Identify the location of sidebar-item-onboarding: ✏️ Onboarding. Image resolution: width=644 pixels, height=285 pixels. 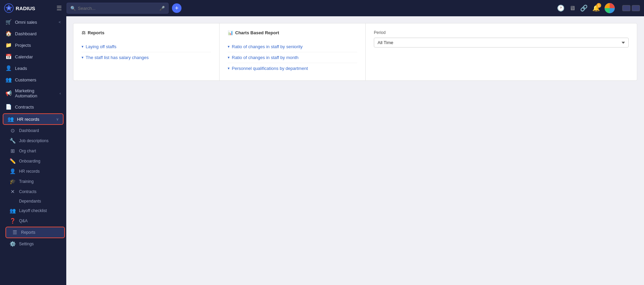
(35, 161).